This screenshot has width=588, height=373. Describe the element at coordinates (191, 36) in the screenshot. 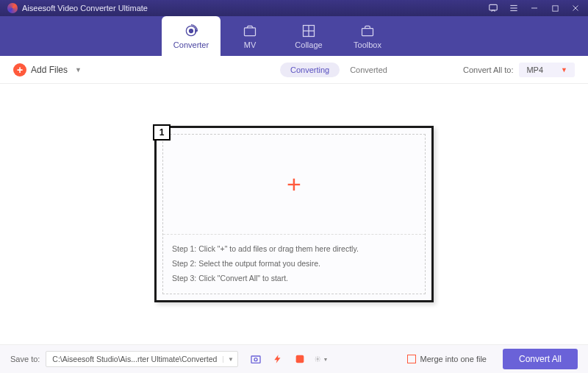

I see `tab-converter: Converter` at that location.